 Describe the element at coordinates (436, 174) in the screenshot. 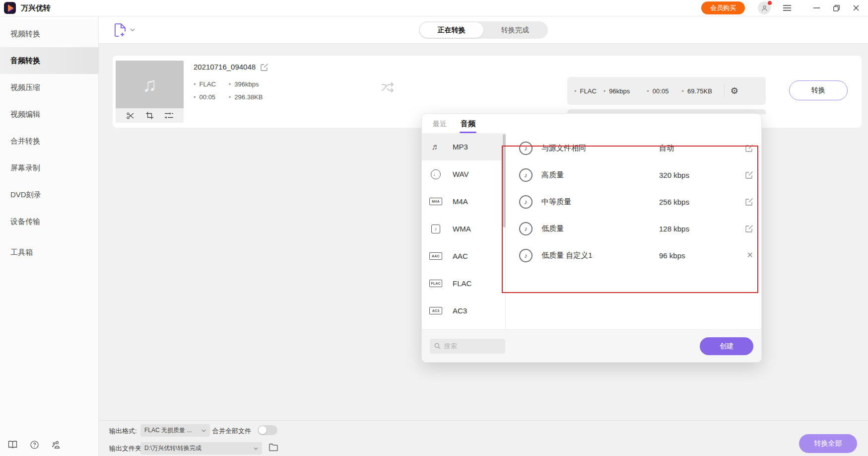

I see `wav-disc-icon: ♩` at that location.